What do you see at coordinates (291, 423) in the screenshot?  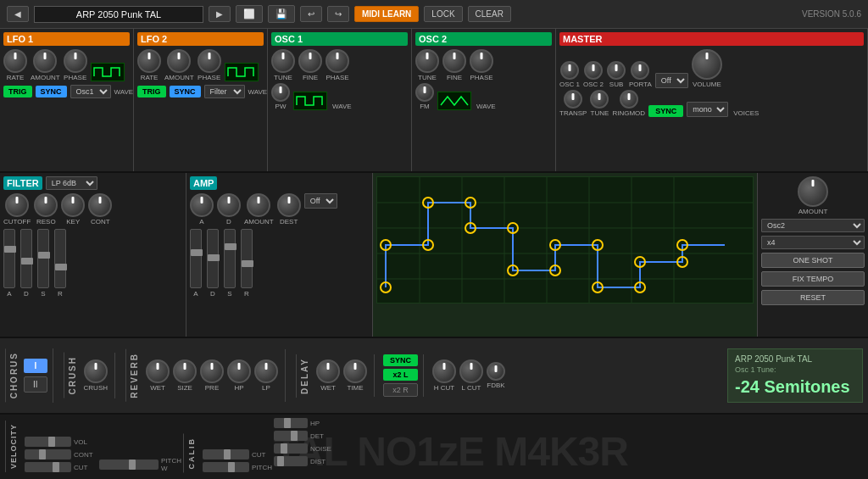 I see `hp-slider` at bounding box center [291, 423].